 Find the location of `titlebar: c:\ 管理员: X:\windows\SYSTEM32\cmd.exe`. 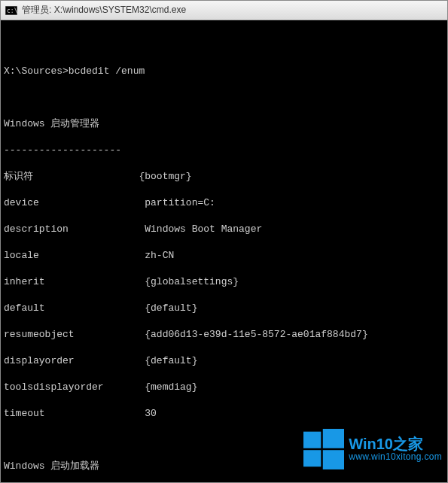

titlebar: c:\ 管理员: X:\windows\SYSTEM32\cmd.exe is located at coordinates (224, 11).